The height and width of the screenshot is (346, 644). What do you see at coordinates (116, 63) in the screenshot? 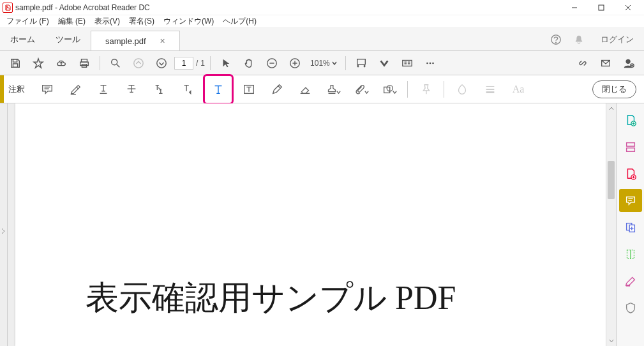
I see `find-button` at bounding box center [116, 63].